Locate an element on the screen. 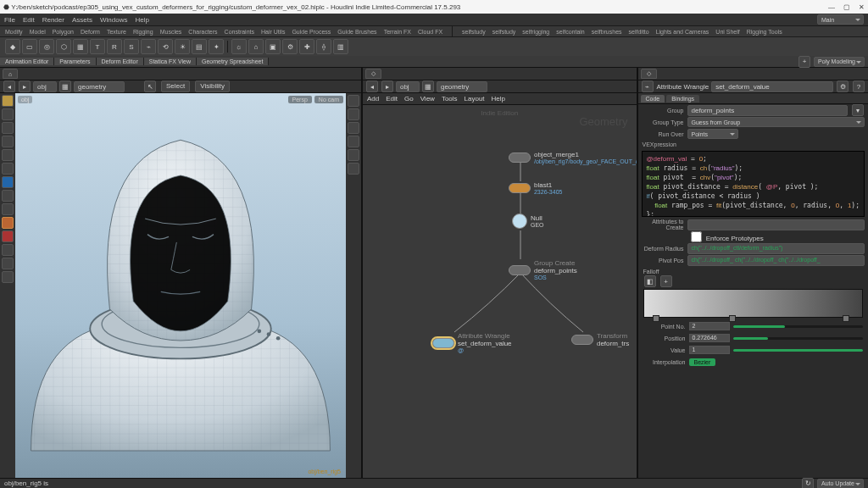  auto-update-dropdown: Auto Update is located at coordinates (841, 484).